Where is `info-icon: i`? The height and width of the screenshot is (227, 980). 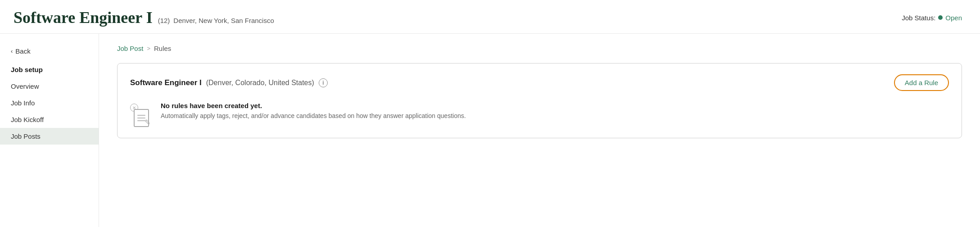
info-icon: i is located at coordinates (323, 83).